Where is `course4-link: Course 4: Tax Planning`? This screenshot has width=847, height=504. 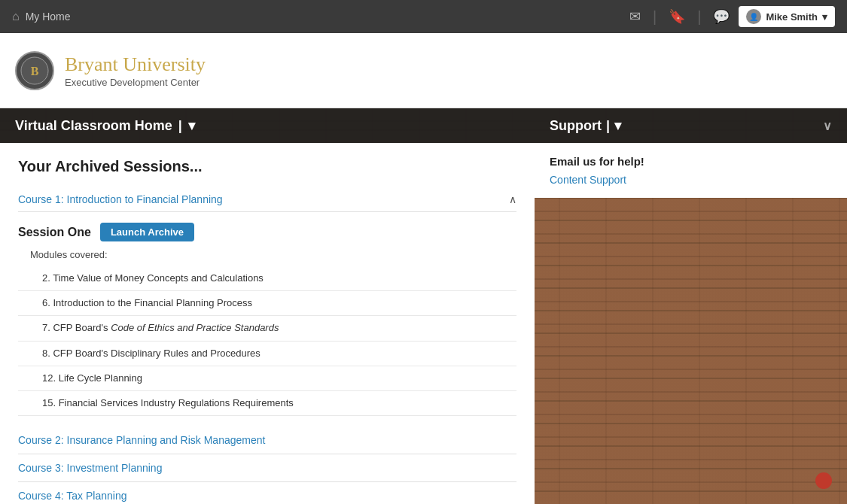
course4-link: Course 4: Tax Planning is located at coordinates (267, 493).